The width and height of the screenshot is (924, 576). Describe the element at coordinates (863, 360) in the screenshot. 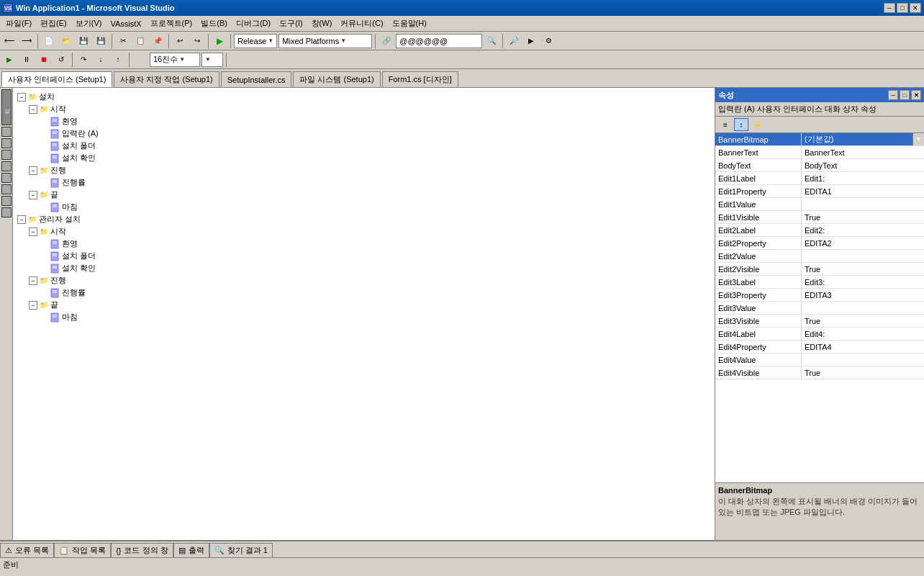

I see `props-value-edit4value` at that location.